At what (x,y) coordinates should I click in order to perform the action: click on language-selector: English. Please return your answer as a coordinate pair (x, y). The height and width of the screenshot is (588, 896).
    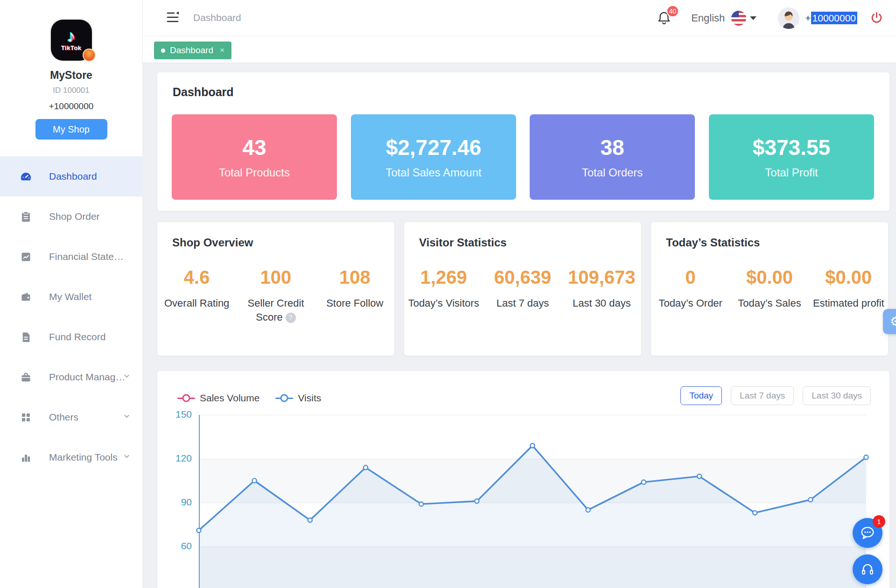
    Looking at the image, I should click on (708, 18).